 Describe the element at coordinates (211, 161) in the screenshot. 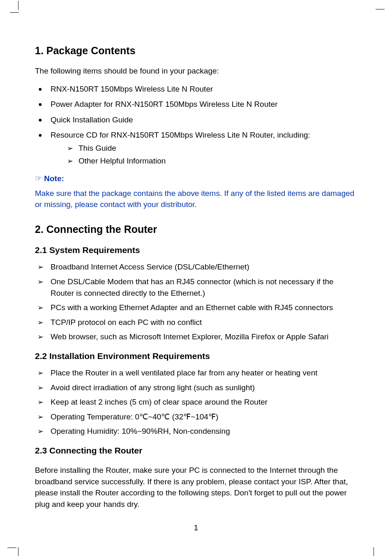

I see `list-item: Other Helpful Information` at that location.